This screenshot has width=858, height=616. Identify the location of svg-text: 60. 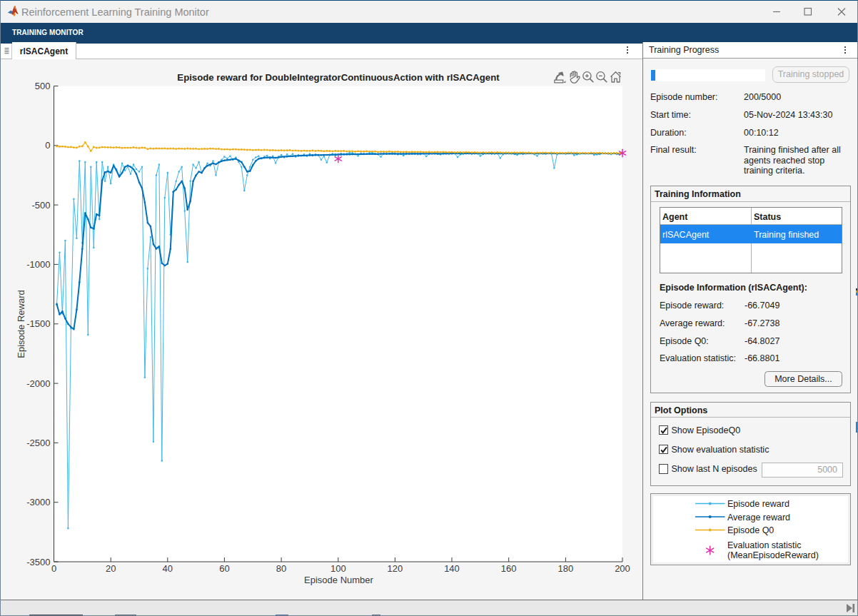
(224, 568).